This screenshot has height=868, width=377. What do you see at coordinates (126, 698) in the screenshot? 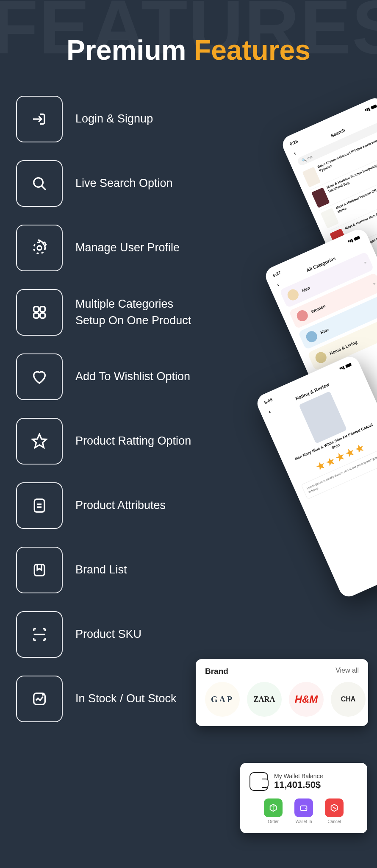
I see `feature-label: In Stock / Out Stock` at bounding box center [126, 698].